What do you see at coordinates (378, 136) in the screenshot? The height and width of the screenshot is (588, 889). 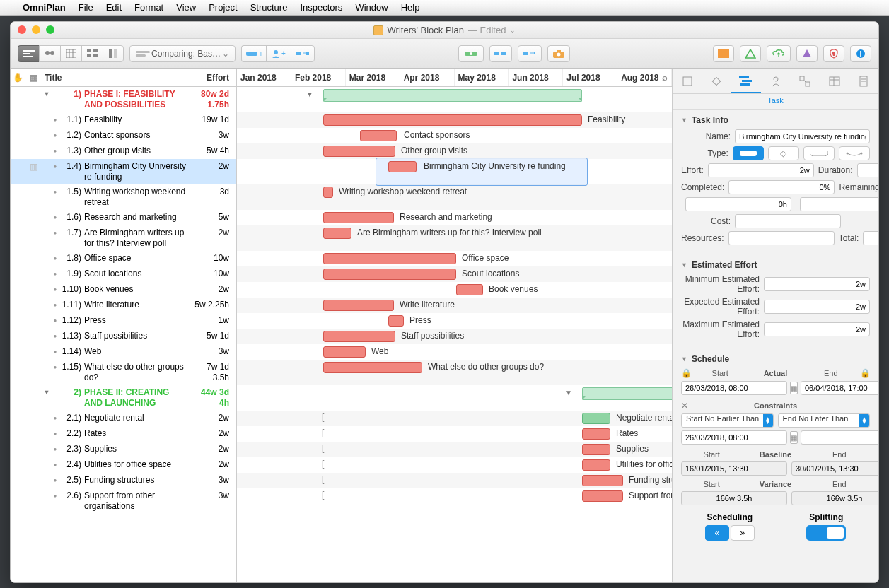 I see `bar-contact` at bounding box center [378, 136].